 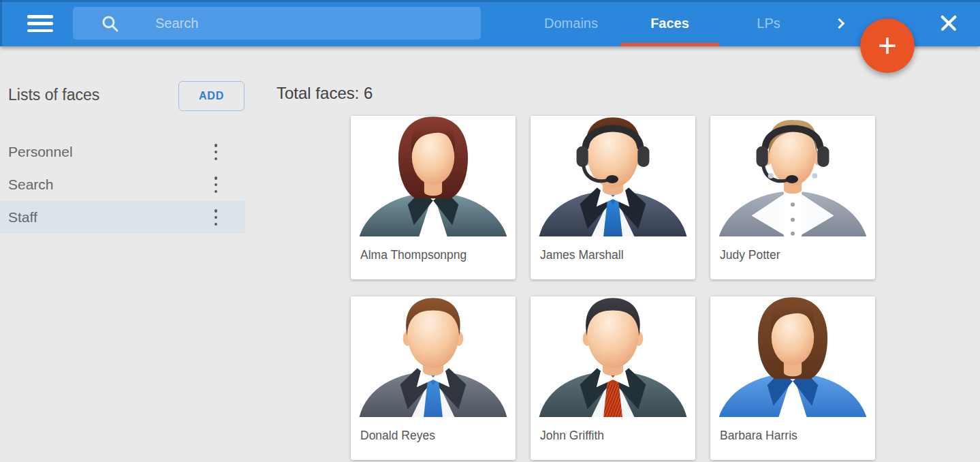 What do you see at coordinates (276, 23) in the screenshot?
I see `search-box` at bounding box center [276, 23].